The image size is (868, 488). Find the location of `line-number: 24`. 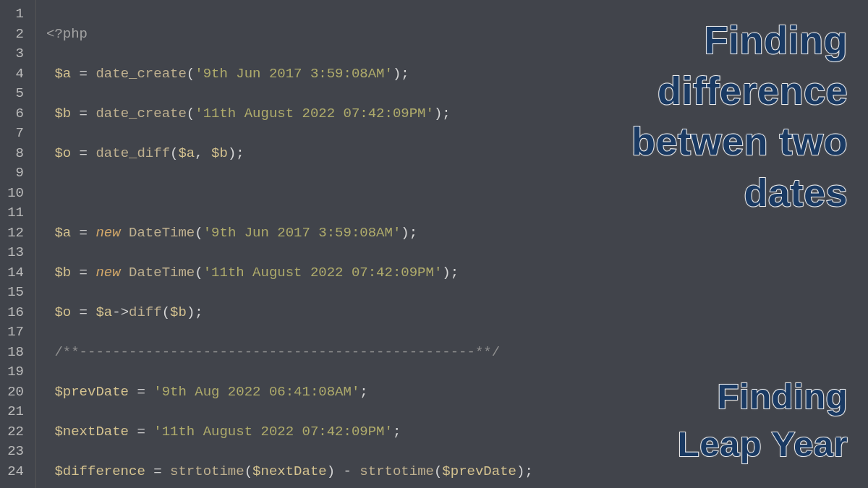

line-number: 24 is located at coordinates (16, 472).